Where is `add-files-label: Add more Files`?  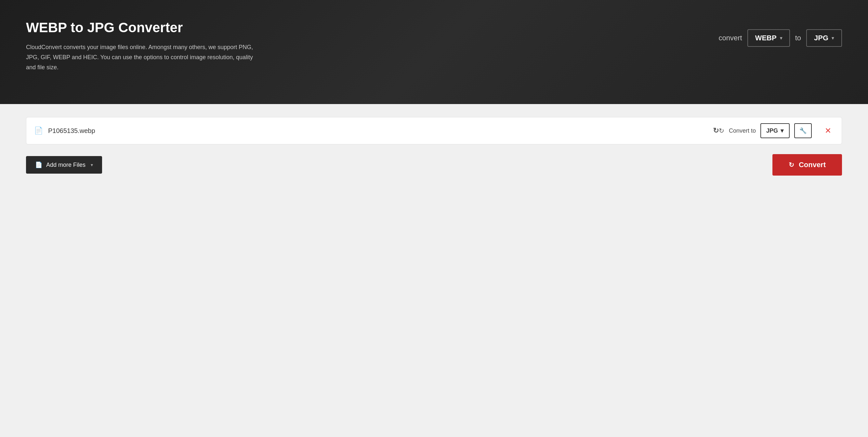
add-files-label: Add more Files is located at coordinates (66, 165).